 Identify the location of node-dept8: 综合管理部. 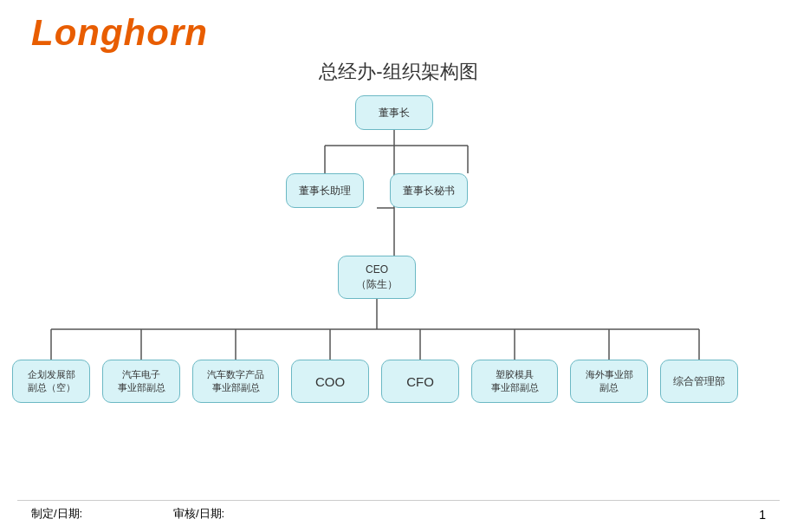
(699, 381).